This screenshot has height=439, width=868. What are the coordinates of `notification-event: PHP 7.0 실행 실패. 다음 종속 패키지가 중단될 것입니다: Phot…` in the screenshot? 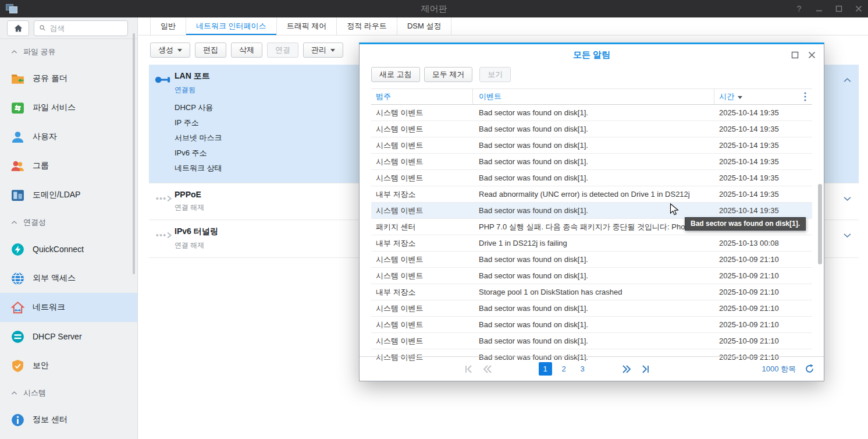 It's located at (593, 227).